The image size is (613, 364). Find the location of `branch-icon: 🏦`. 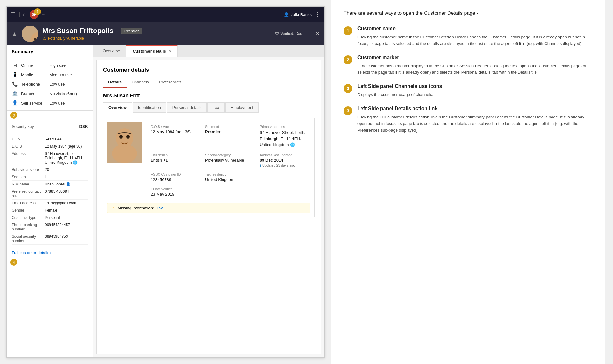

branch-icon: 🏦 is located at coordinates (15, 94).